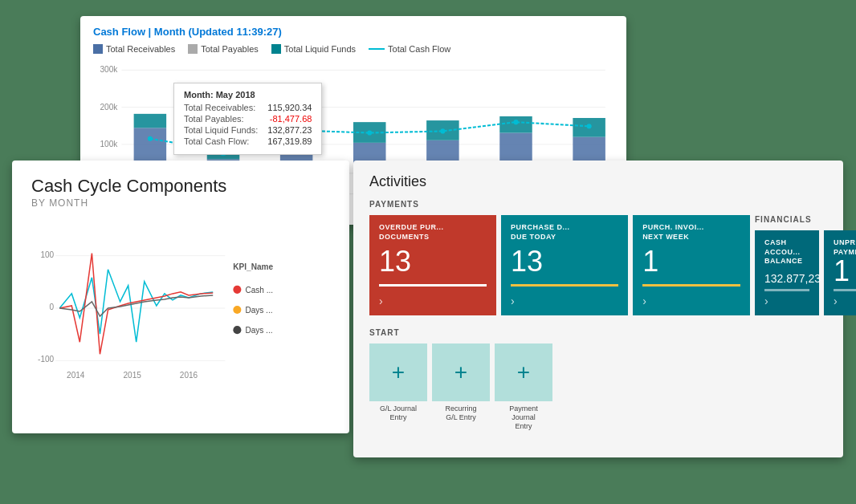 The height and width of the screenshot is (504, 856). Describe the element at coordinates (313, 49) in the screenshot. I see `legend-liquid: Total Liquid Funds` at that location.